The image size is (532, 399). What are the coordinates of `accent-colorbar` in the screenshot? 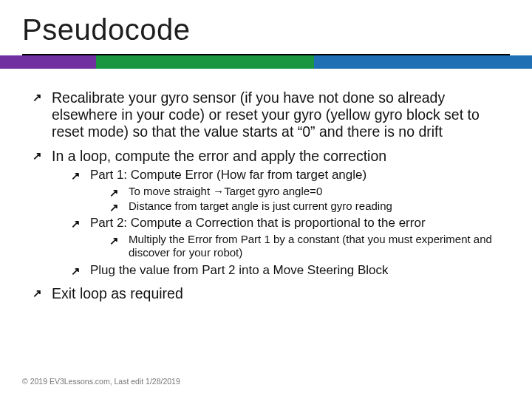 It's located at (266, 62).